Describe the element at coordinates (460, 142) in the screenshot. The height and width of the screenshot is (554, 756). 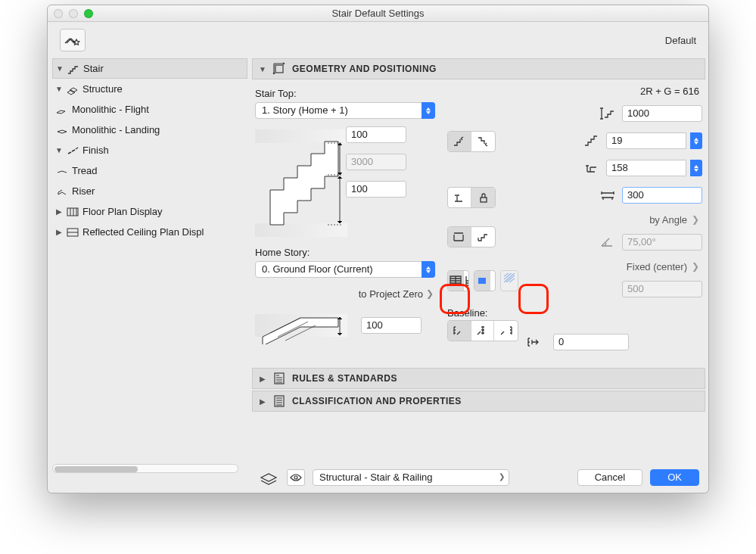
I see `walkline-up-option` at that location.